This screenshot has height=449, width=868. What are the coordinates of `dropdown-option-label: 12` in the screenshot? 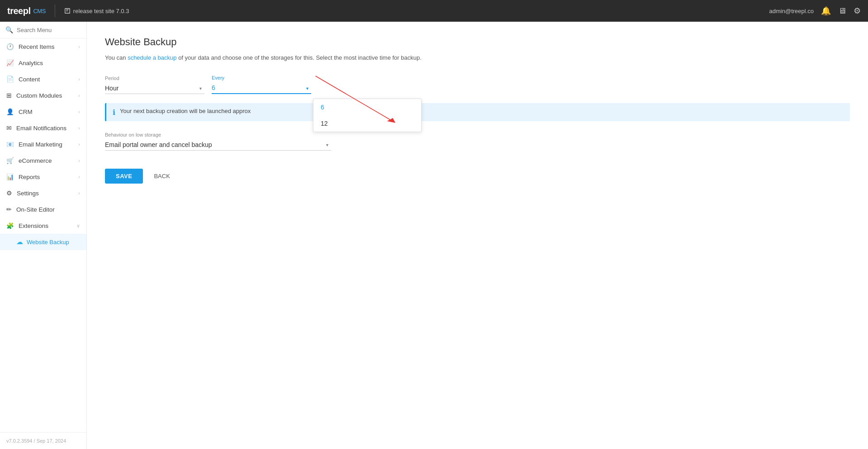 It's located at (324, 123).